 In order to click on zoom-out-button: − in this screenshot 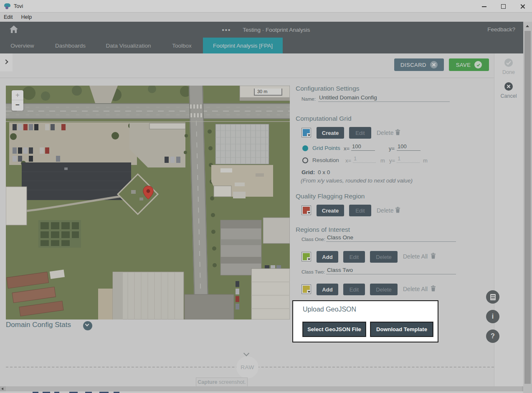, I will do `click(18, 105)`.